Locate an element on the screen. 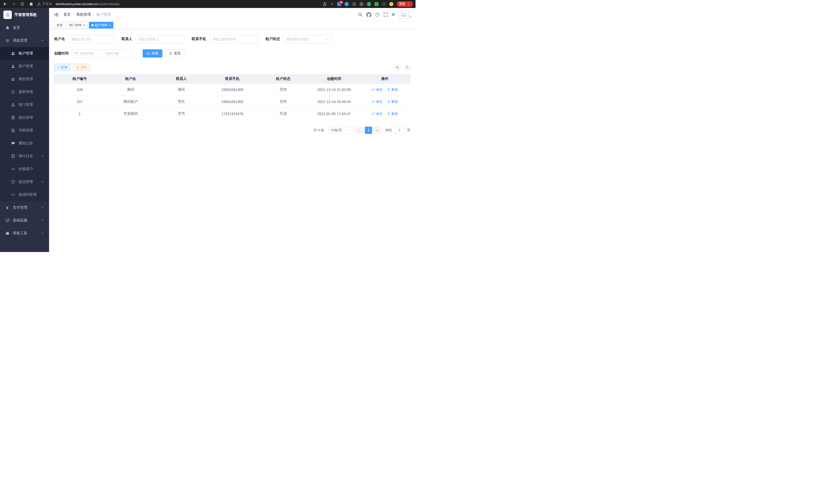 This screenshot has height=504, width=831. sidebar-item-sms: 短信管理 is located at coordinates (25, 182).